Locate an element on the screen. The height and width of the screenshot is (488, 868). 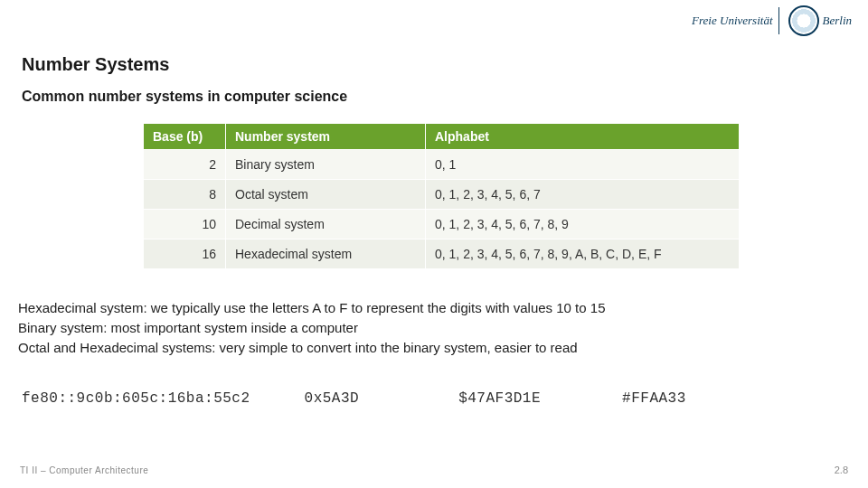
cell-system: Decimal system is located at coordinates (326, 224).